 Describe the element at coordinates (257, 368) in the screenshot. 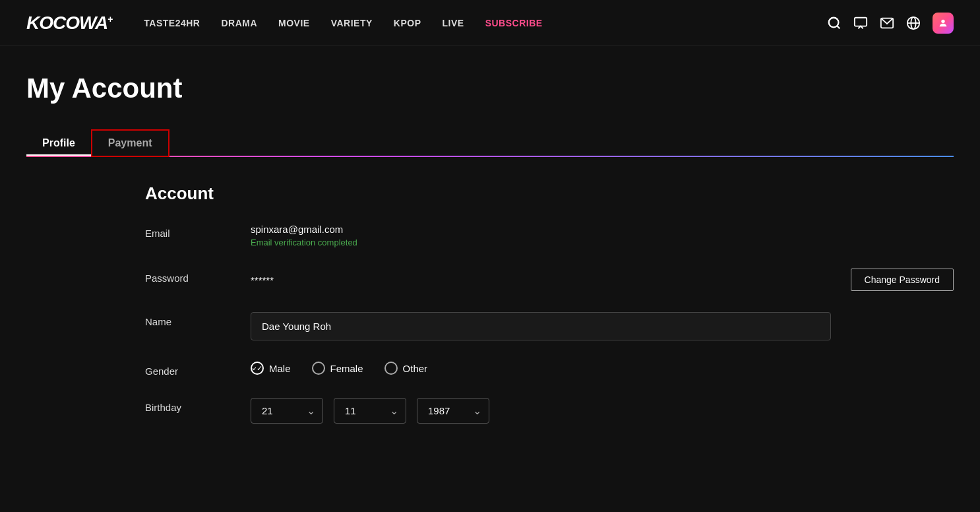

I see `radio-male` at that location.